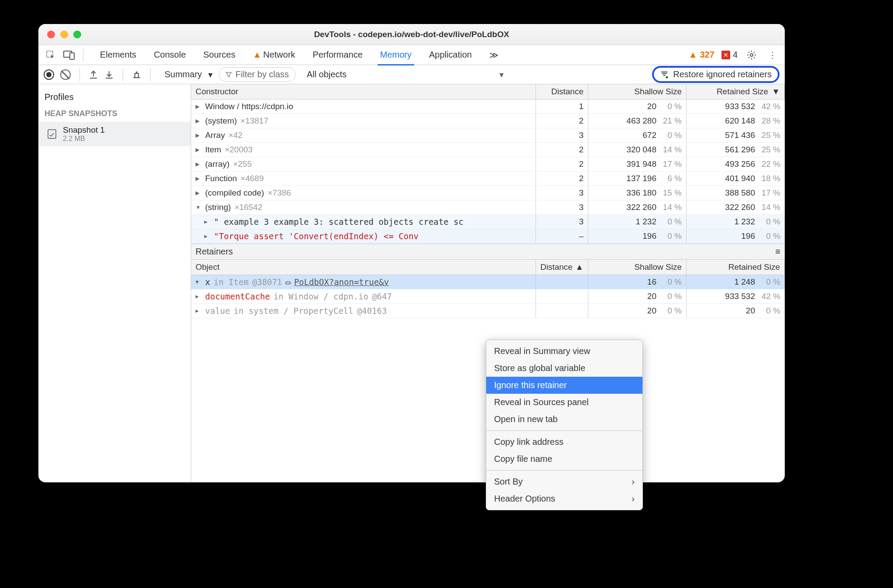 This screenshot has width=893, height=588. What do you see at coordinates (488, 237) in the screenshot?
I see `table-row: ▶"Torque assert 'Convert(endIndex) <= Co…` at bounding box center [488, 237].